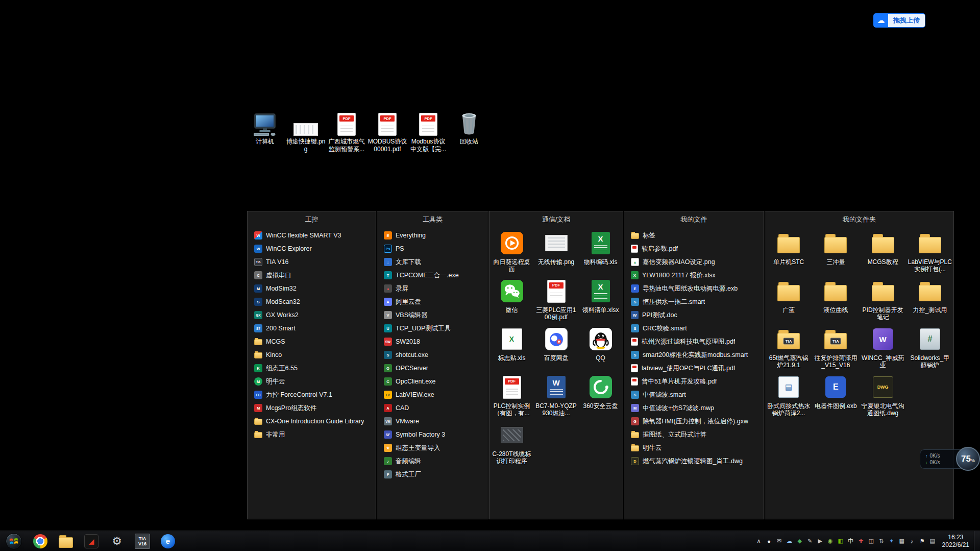 The width and height of the screenshot is (980, 551). What do you see at coordinates (556, 397) in the screenshot?
I see `grid-item: WBC7-M0-YQZP930燃油...` at bounding box center [556, 397].